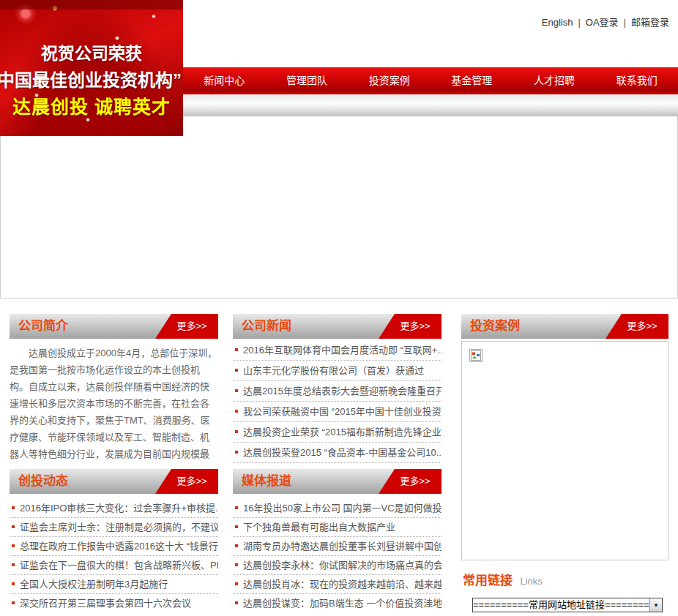 This screenshot has width=678, height=616. What do you see at coordinates (337, 540) in the screenshot?
I see `section-media-reports: 媒体报道 更多>> 16年投出50家上市公司 国内第一VC是如何做投... 下个…` at bounding box center [337, 540].